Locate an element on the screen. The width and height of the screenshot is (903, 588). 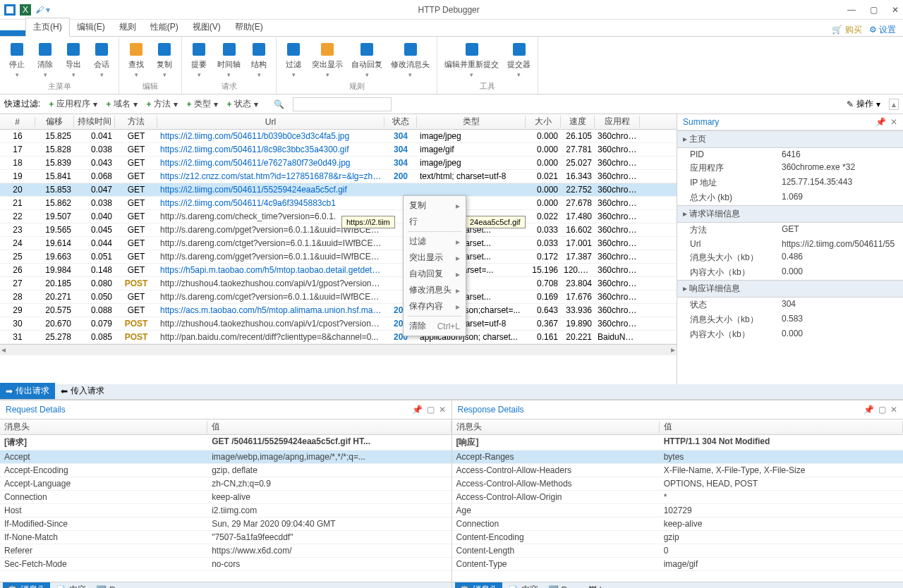
detail-row: Content-Length0 is located at coordinates (678, 551).